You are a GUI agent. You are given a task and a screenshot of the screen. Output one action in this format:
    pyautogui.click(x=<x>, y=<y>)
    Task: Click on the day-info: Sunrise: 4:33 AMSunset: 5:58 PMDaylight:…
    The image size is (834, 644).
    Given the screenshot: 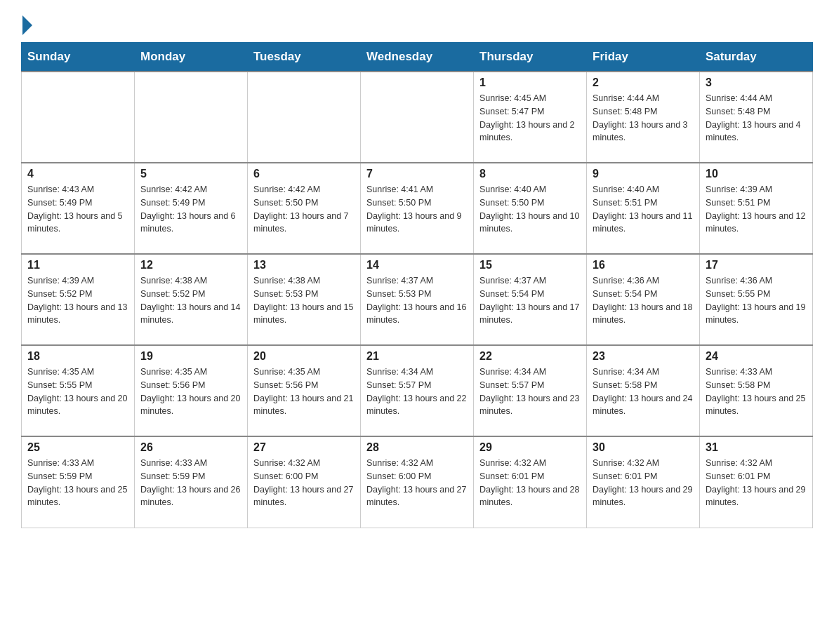 What is the action you would take?
    pyautogui.click(x=756, y=391)
    